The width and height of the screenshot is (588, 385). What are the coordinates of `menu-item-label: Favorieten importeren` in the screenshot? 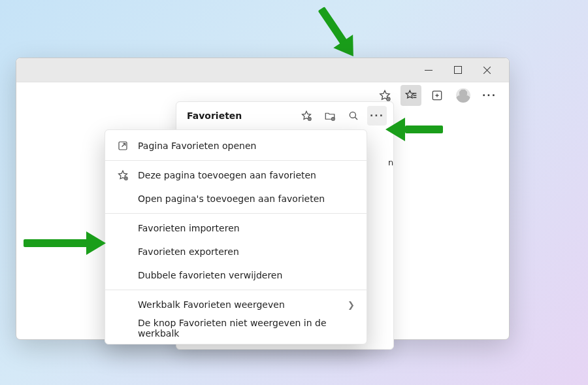 It's located at (246, 228).